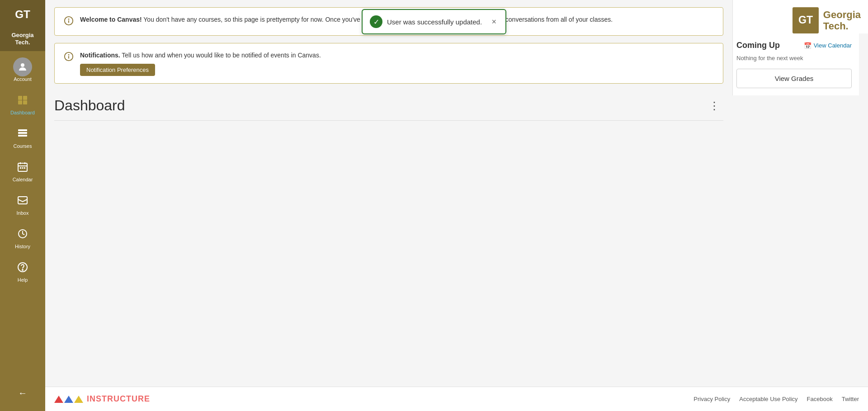  What do you see at coordinates (100, 55) in the screenshot?
I see `notif-bold: Notifications.` at bounding box center [100, 55].